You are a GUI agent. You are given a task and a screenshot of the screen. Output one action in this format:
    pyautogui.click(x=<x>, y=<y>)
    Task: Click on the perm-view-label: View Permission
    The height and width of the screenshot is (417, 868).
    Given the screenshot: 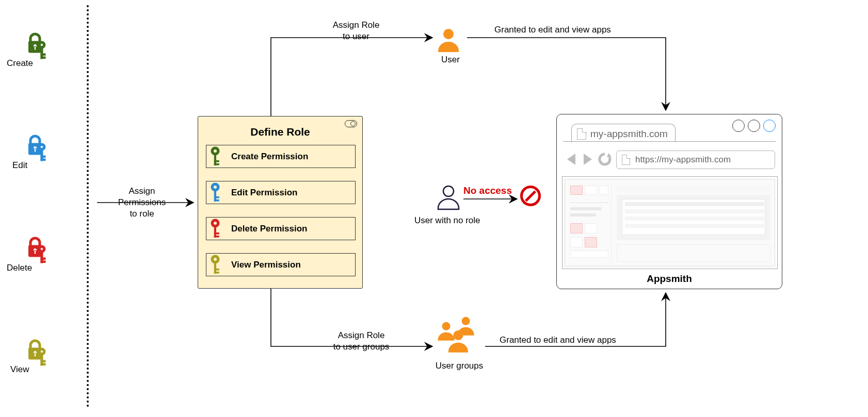 What is the action you would take?
    pyautogui.click(x=266, y=265)
    